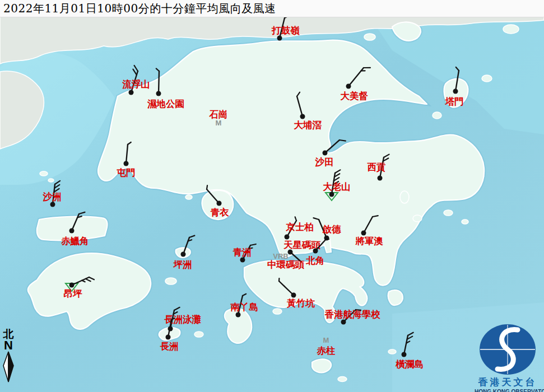  Describe the element at coordinates (183, 319) in the screenshot. I see `station-label: 長洲泳灘` at that location.